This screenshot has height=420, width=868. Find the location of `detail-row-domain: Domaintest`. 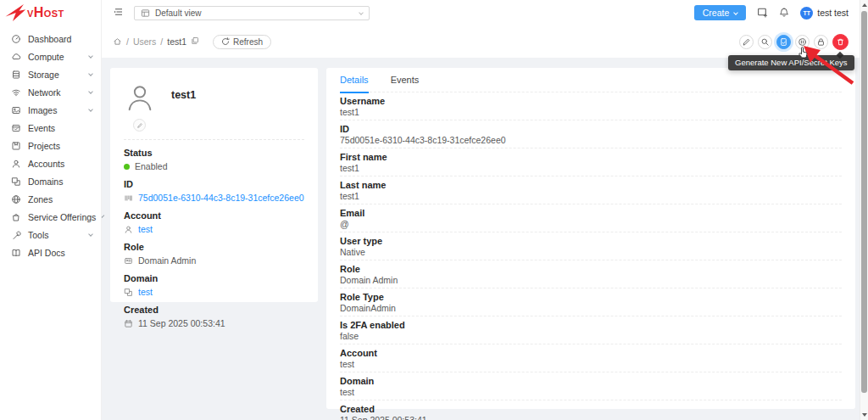

detail-row-domain: Domaintest is located at coordinates (591, 387).